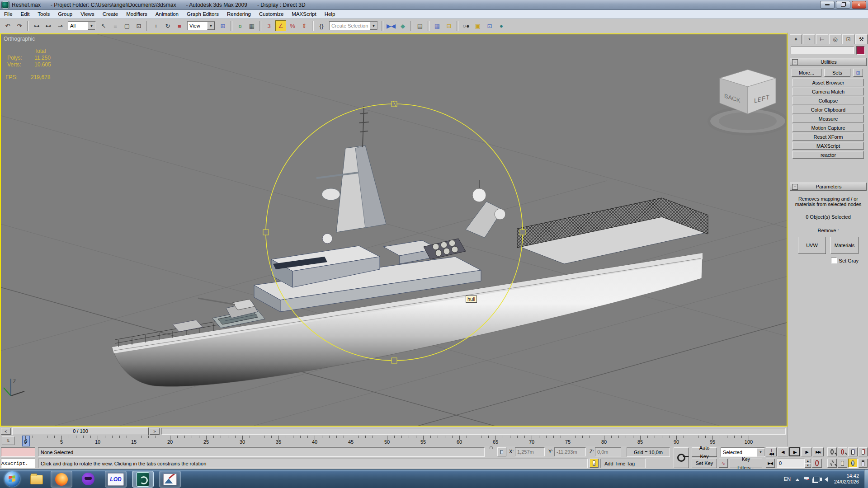 Image resolution: width=868 pixels, height=488 pixels. Describe the element at coordinates (570, 452) in the screenshot. I see `y-coord-field: -11,293m` at that location.